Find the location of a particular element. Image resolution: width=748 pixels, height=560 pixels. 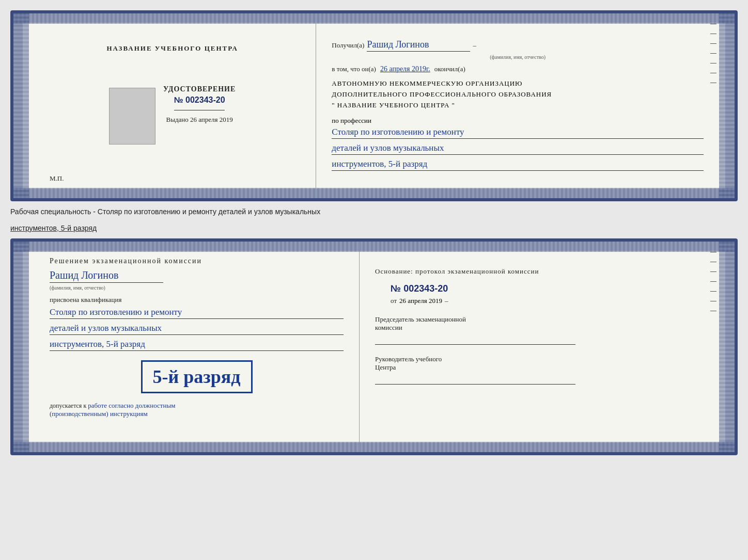

specialty-label-1: Рабочая специальность - Столяр по изгото… is located at coordinates (374, 212).